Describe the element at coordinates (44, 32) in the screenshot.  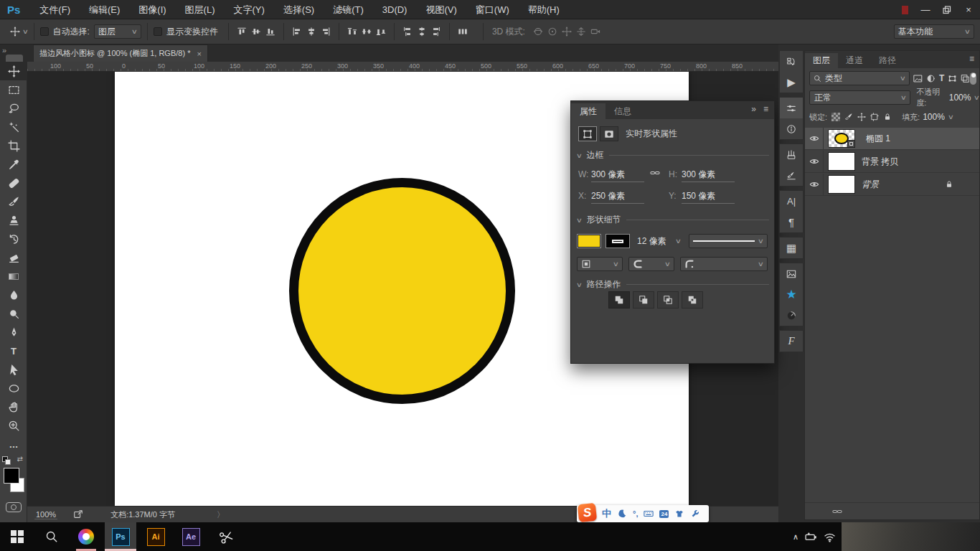
I see `auto-select-checkbox` at that location.